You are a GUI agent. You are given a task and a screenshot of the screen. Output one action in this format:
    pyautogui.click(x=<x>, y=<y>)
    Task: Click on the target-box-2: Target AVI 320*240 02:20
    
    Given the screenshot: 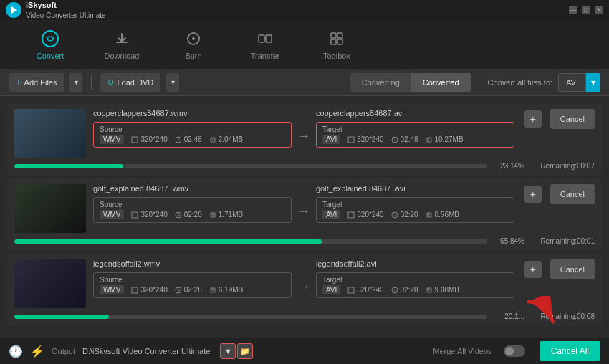 What is the action you would take?
    pyautogui.click(x=416, y=210)
    